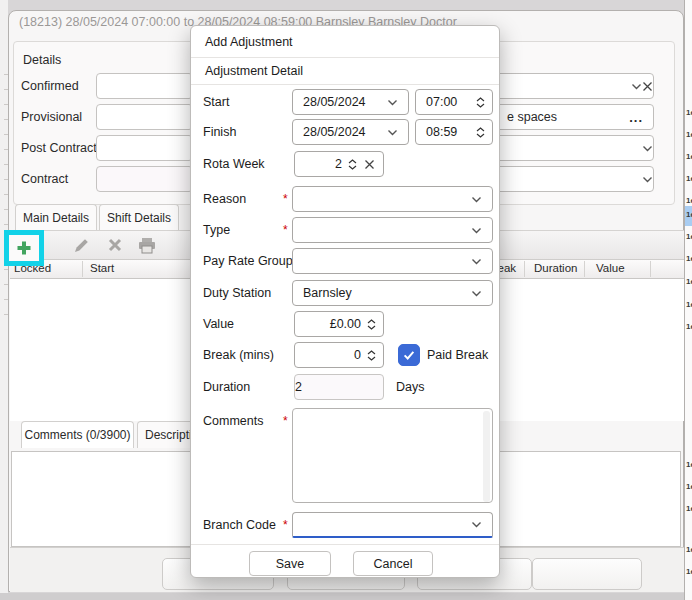  What do you see at coordinates (345, 72) in the screenshot?
I see `section-header: Adjustment Detail` at bounding box center [345, 72].